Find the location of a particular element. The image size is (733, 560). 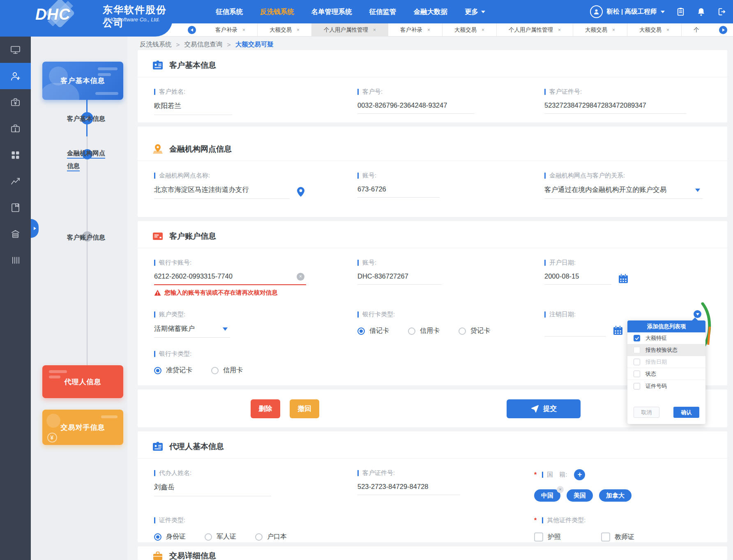

radio-debit-card: 借记卡 is located at coordinates (373, 331).